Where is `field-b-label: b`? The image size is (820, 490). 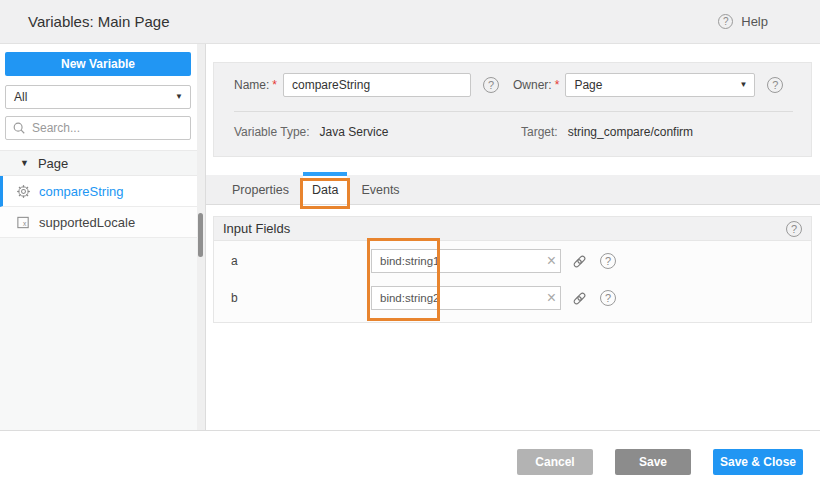 field-b-label: b is located at coordinates (301, 298).